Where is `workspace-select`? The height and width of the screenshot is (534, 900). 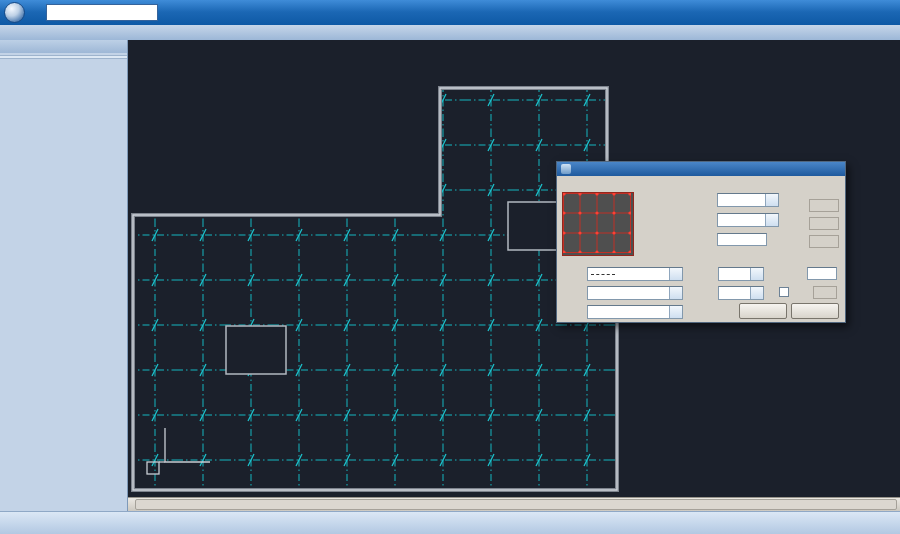 workspace-select is located at coordinates (102, 12).